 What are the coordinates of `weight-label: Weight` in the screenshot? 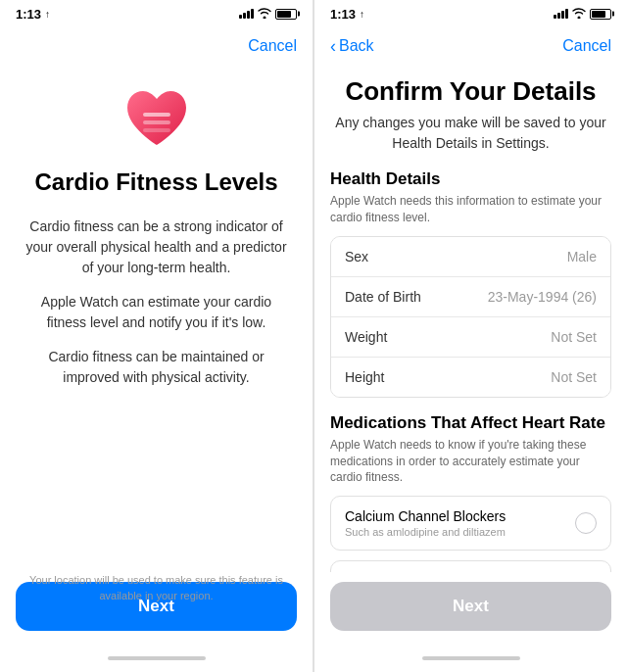 It's located at (366, 337).